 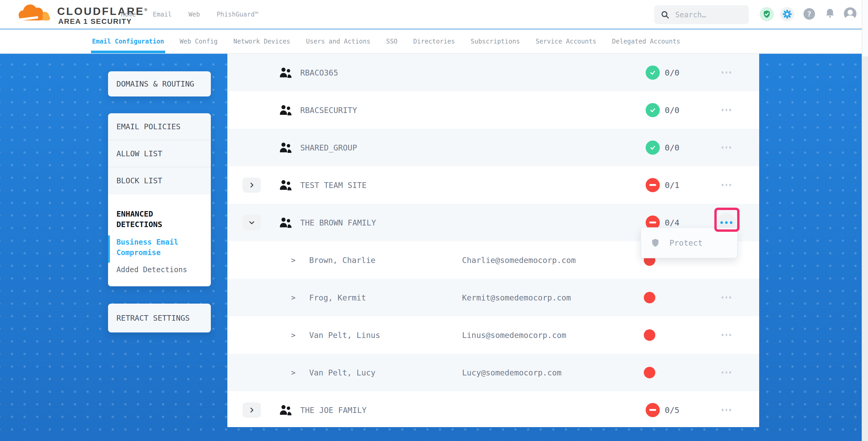 What do you see at coordinates (665, 15) in the screenshot?
I see `search-icon` at bounding box center [665, 15].